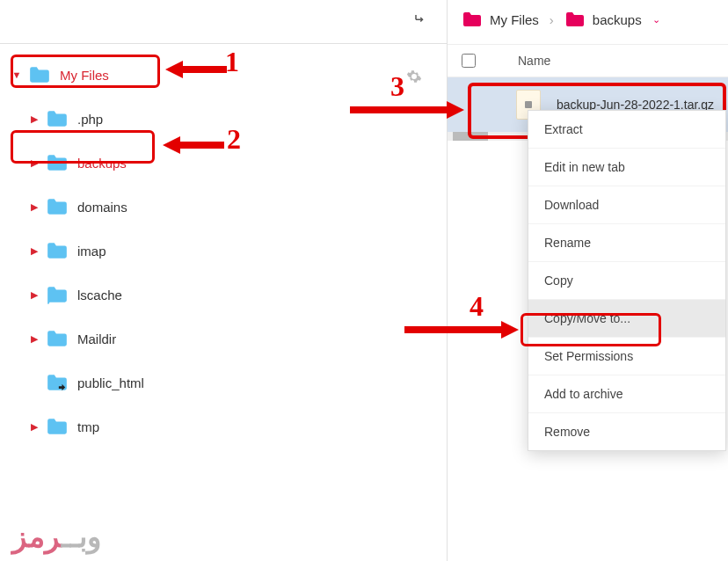 The width and height of the screenshot is (728, 561). What do you see at coordinates (421, 21) in the screenshot?
I see `goto-icon` at bounding box center [421, 21].